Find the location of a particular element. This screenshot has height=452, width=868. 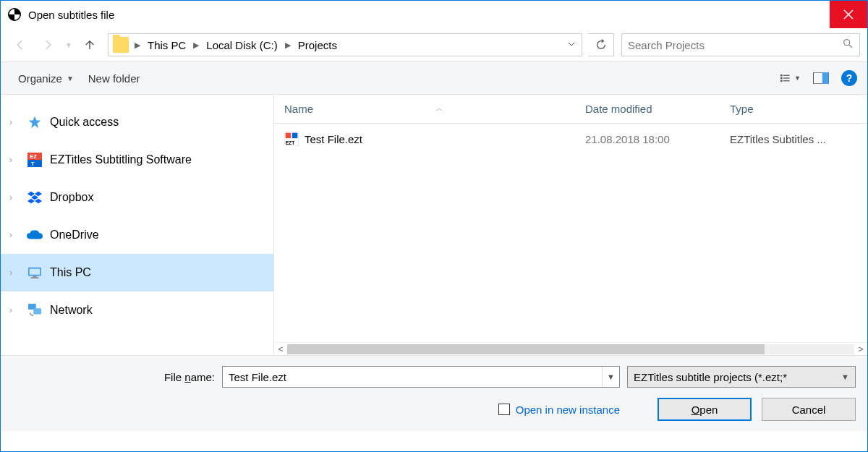

help-icon: ? is located at coordinates (849, 78).